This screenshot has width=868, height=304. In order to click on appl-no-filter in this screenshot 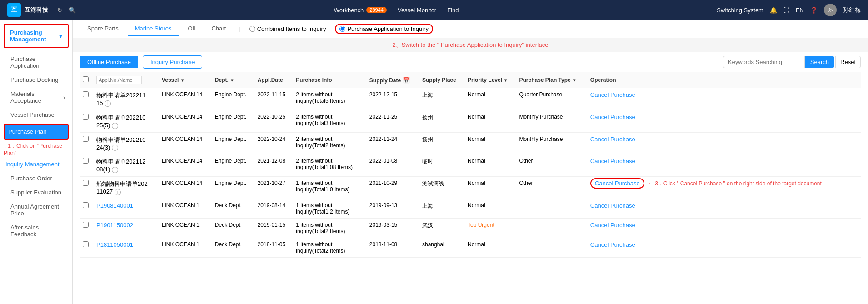, I will do `click(119, 80)`.